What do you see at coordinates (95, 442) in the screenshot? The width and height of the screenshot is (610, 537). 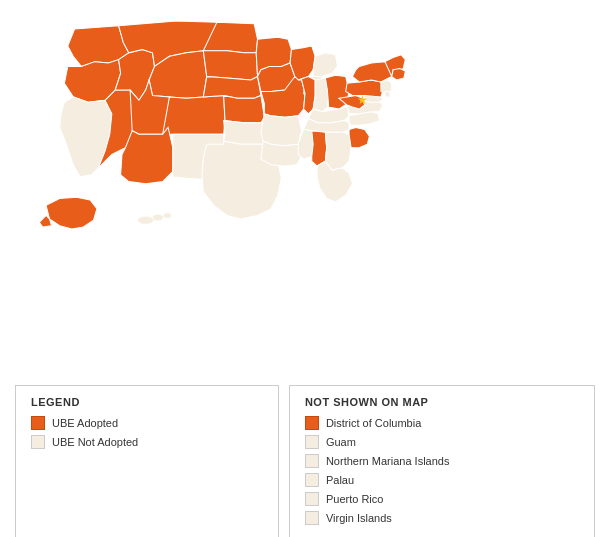 I see `legend-label-not-adopted: UBE Not Adopted` at bounding box center [95, 442].